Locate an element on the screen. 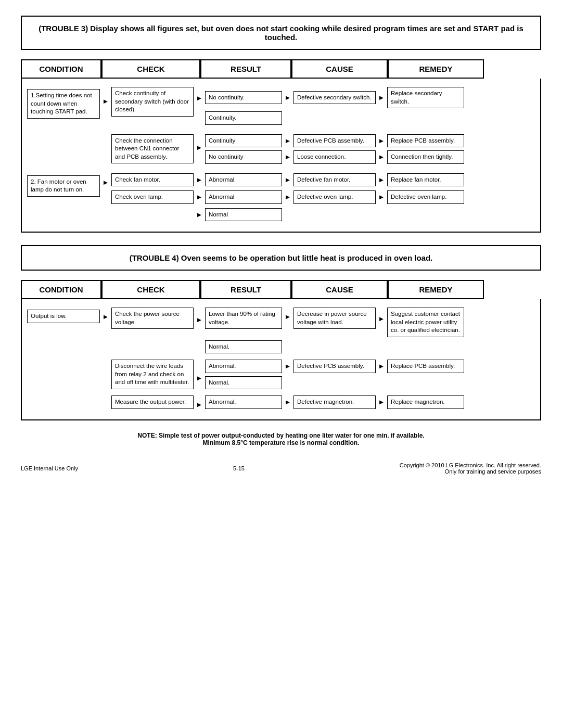 This screenshot has width=562, height=728. cau4-2-1: Defective PCB assembly. is located at coordinates (335, 366).